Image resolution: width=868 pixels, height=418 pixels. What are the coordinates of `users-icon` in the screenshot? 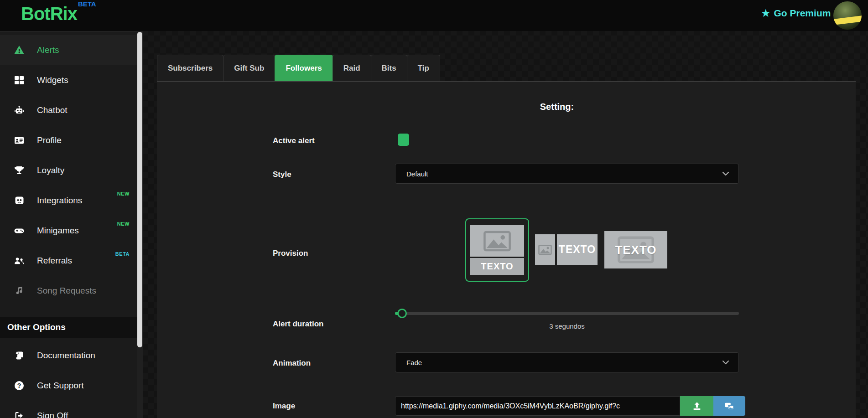 It's located at (19, 261).